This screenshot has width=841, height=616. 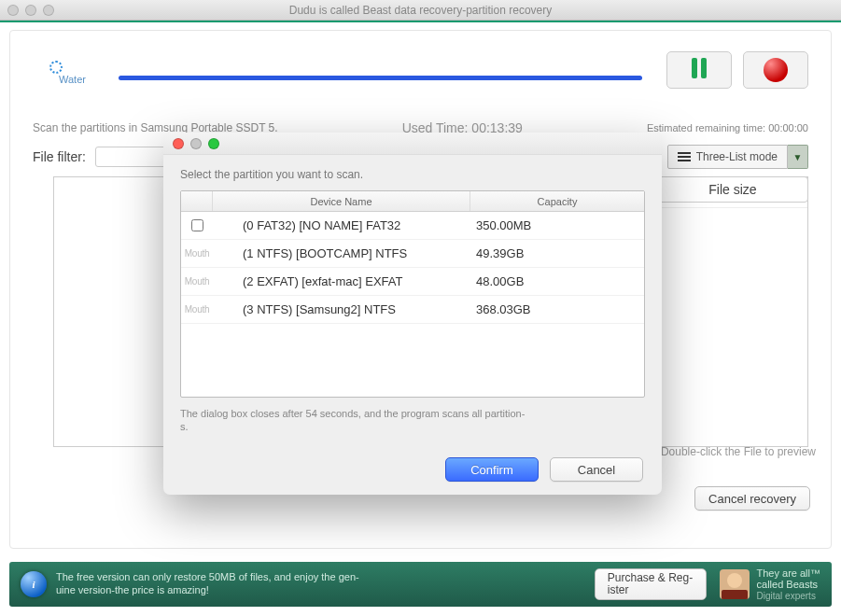 What do you see at coordinates (178, 144) in the screenshot?
I see `close-icon` at bounding box center [178, 144].